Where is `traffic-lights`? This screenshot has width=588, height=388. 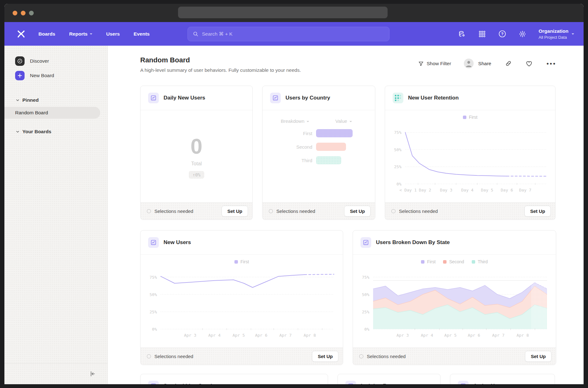
traffic-lights is located at coordinates (23, 13).